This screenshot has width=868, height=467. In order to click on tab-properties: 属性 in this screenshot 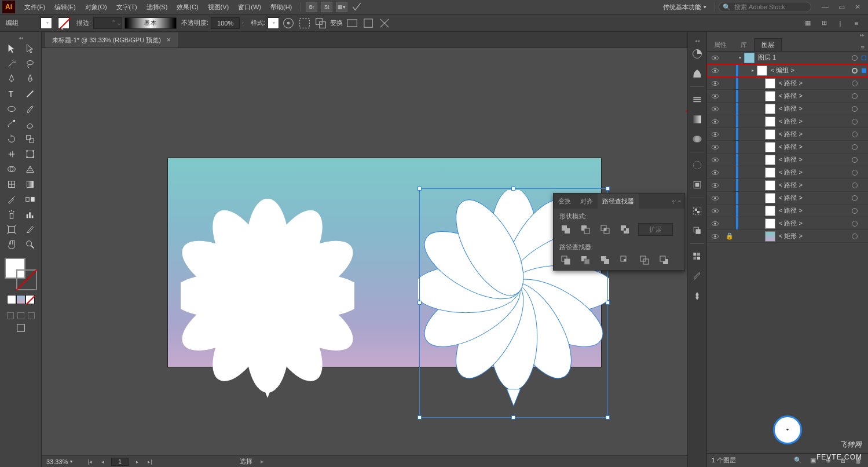, I will do `click(720, 45)`.